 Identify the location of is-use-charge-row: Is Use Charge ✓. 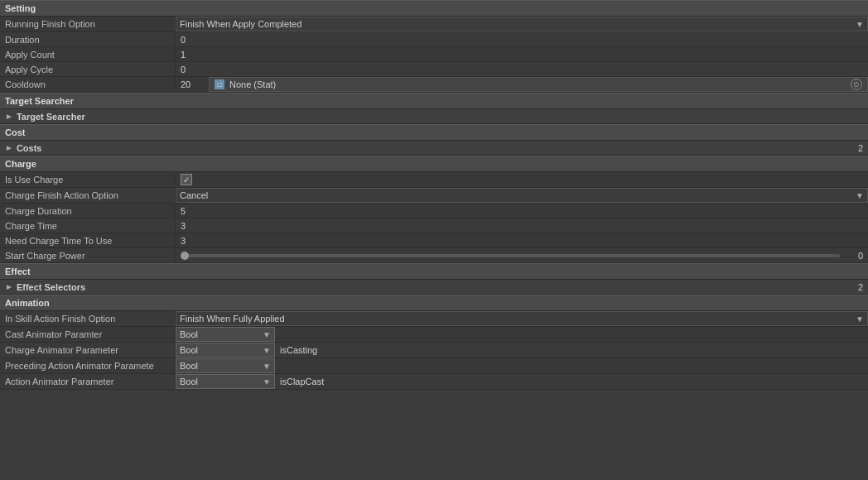
(434, 180).